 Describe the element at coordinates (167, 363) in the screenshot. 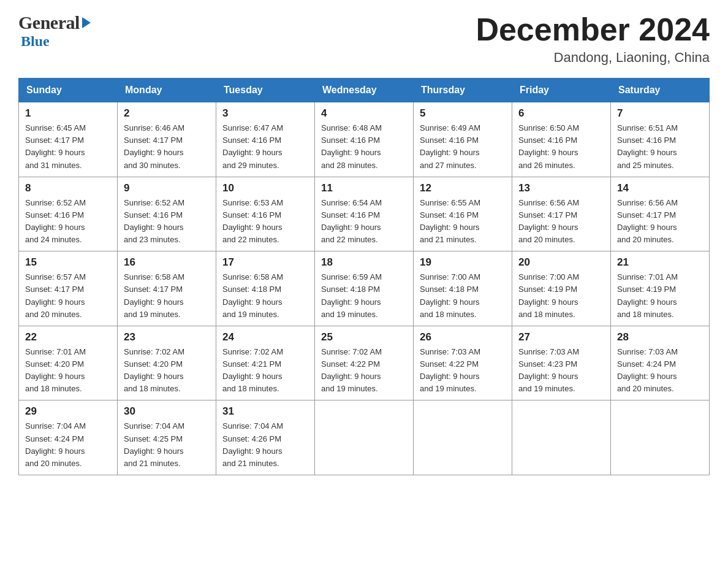

I see `day-cell: 23Sunrise: 7:02 AMSunset: 4:20 PMDayligh…` at that location.